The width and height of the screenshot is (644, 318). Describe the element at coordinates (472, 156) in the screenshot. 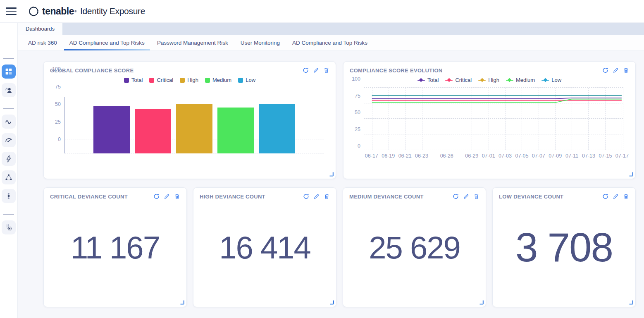

I see `x-axis-tick: 06-29` at that location.